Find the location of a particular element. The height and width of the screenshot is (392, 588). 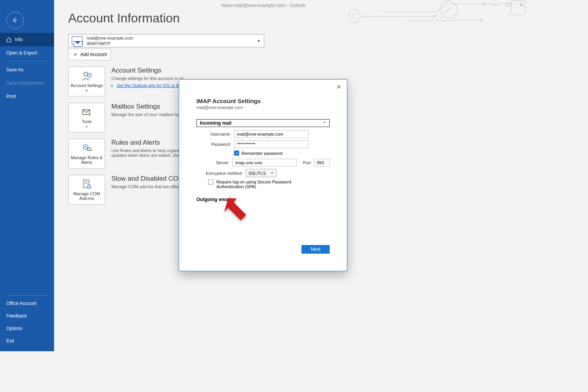

outgoing-email-label: Outgoing email is located at coordinates (213, 200).